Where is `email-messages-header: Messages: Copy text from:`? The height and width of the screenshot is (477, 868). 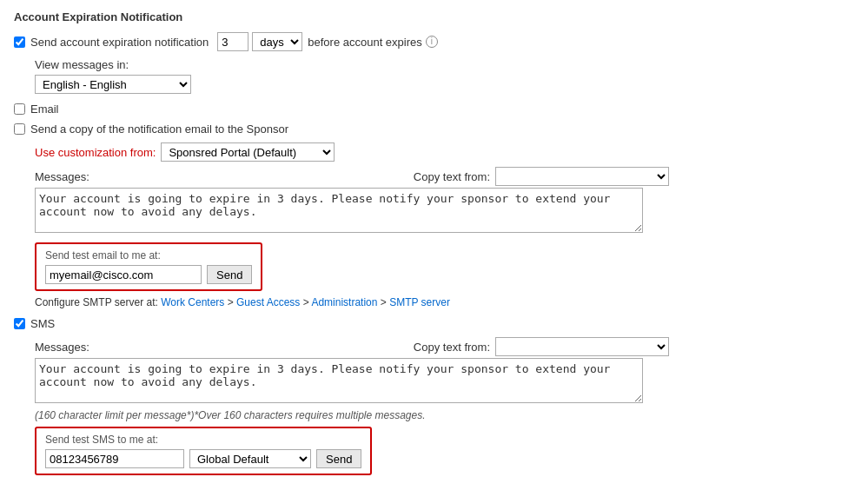
email-messages-header: Messages: Copy text from: is located at coordinates (352, 176).